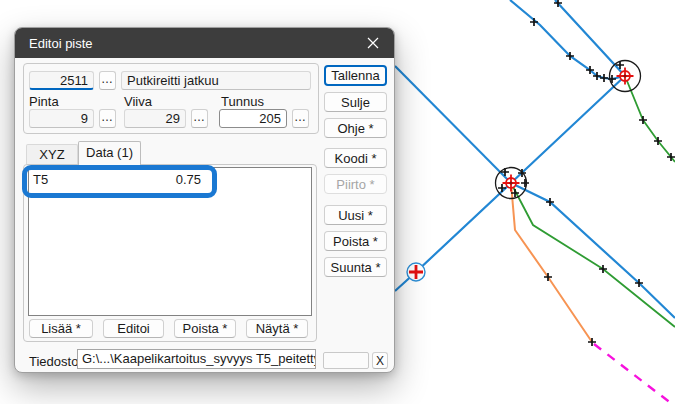 This screenshot has width=675, height=404. I want to click on suunta-button: Suunta *, so click(356, 267).